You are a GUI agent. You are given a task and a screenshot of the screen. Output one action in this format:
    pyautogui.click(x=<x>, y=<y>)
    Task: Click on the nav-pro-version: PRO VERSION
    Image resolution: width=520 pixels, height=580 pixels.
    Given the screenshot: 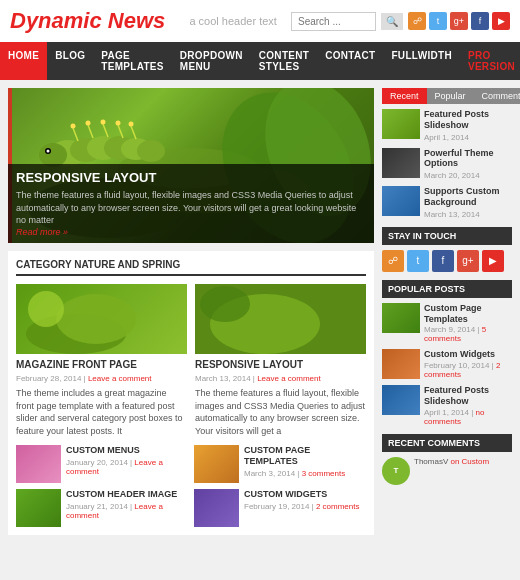 What is the action you would take?
    pyautogui.click(x=490, y=61)
    